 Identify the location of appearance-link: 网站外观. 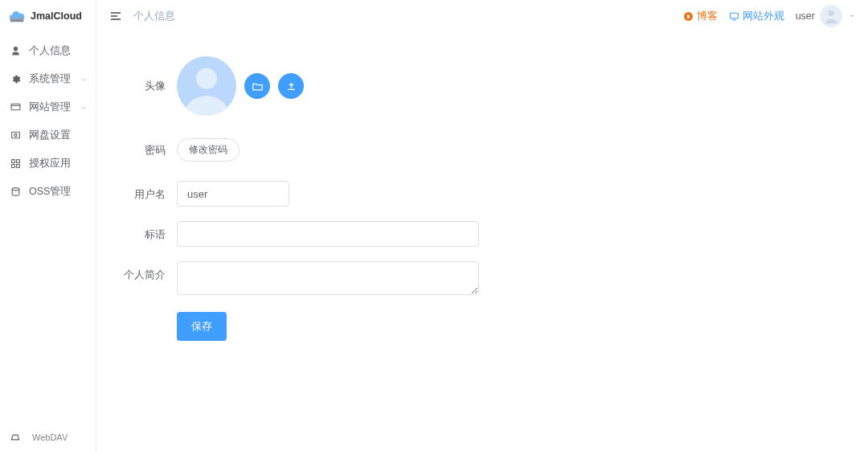
(757, 16).